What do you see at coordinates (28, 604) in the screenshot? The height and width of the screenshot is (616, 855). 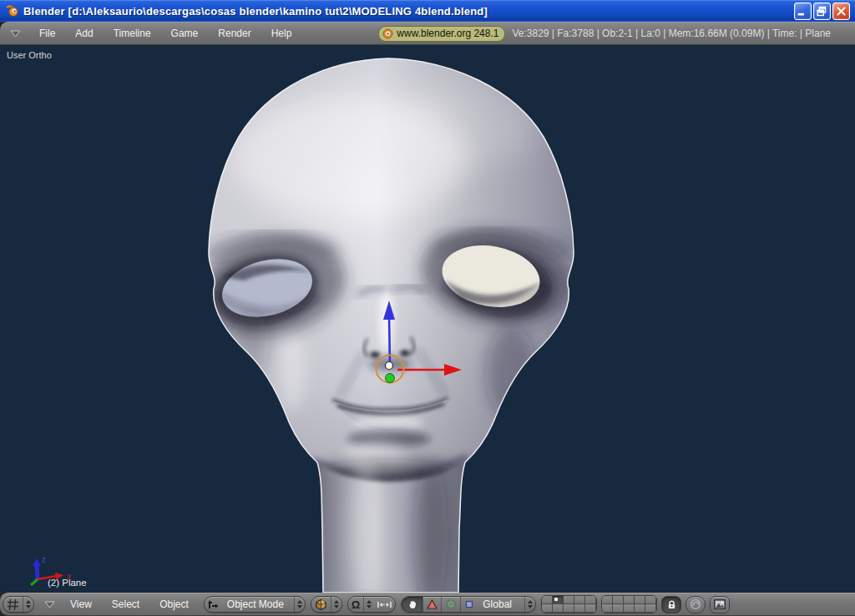 I see `editor-type-stepper` at bounding box center [28, 604].